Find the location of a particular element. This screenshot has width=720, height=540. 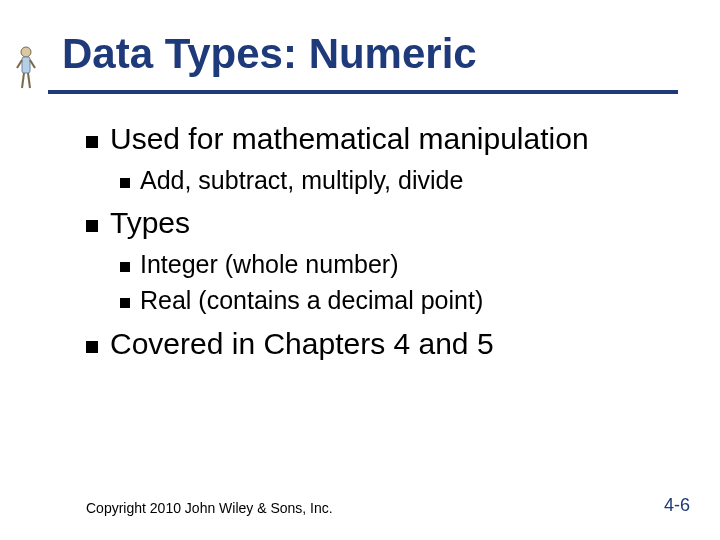

slide-title: Data Types: Numeric is located at coordinates (270, 54).